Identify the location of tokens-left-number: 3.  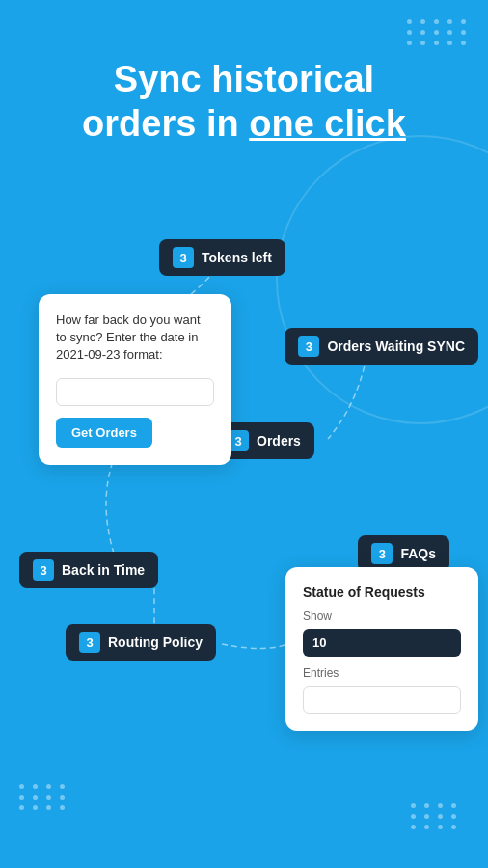
(183, 258).